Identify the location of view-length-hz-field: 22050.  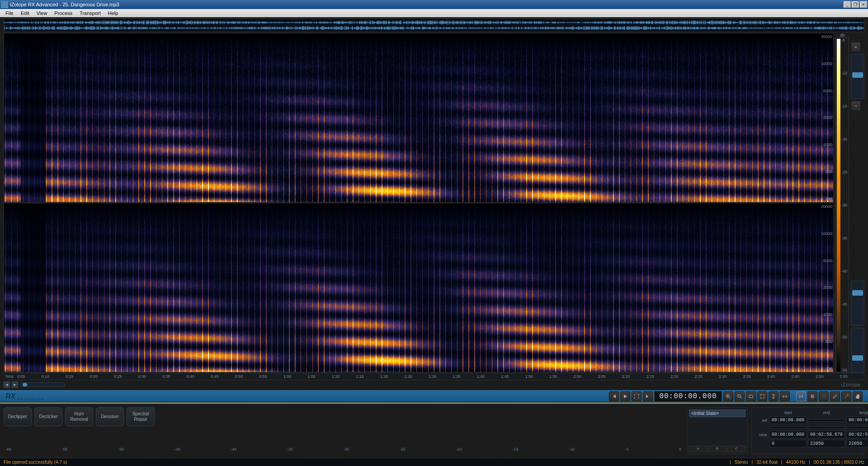
(857, 444).